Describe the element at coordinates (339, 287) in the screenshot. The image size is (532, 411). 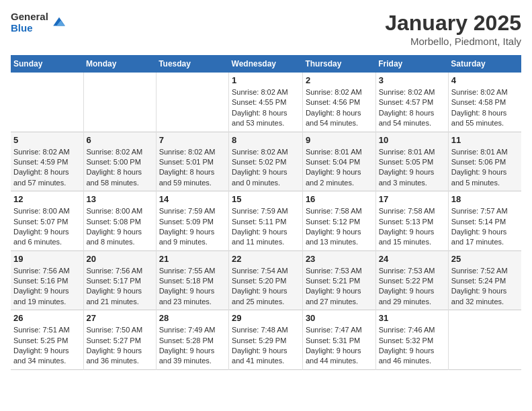
I see `day-info: Sunrise: 7:53 AM Sunset: 5:21 PM Dayligh…` at that location.